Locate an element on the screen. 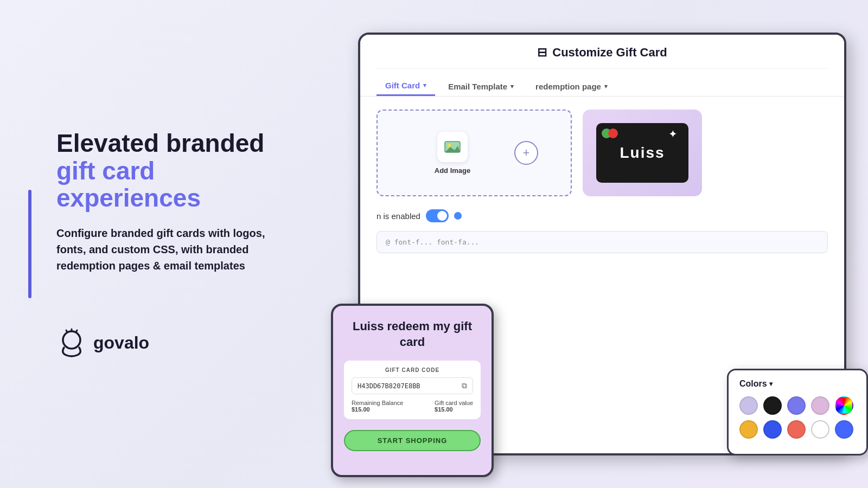 The image size is (868, 488). colors-header: Colors ▾ is located at coordinates (797, 384).